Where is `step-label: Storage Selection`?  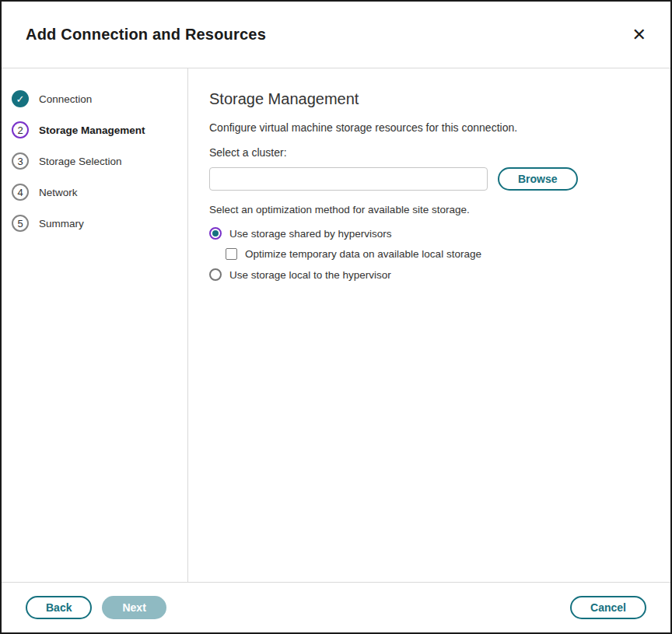
step-label: Storage Selection is located at coordinates (81, 162).